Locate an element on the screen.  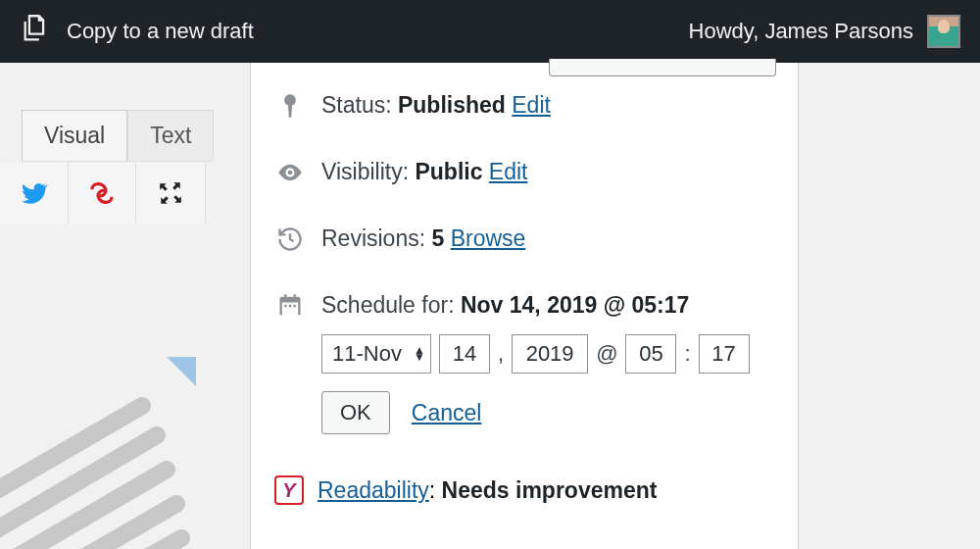
decor-stripes is located at coordinates (108, 448).